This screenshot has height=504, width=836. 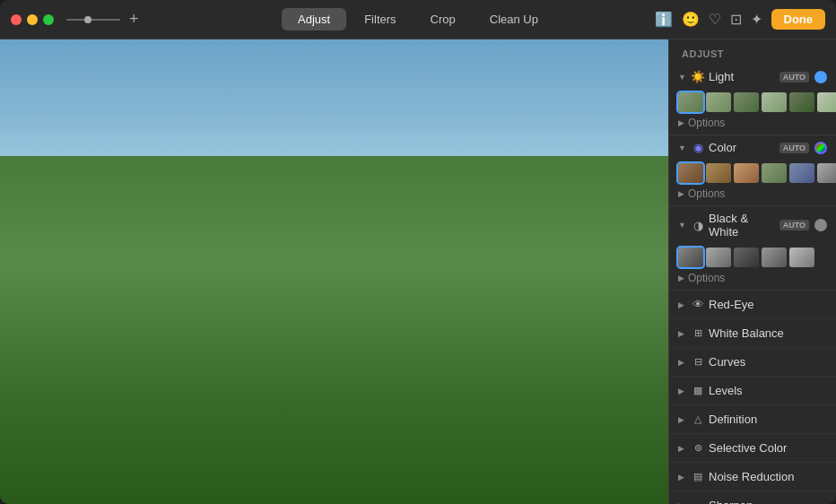 I want to click on options-chevron-bw: ▶, so click(x=682, y=278).